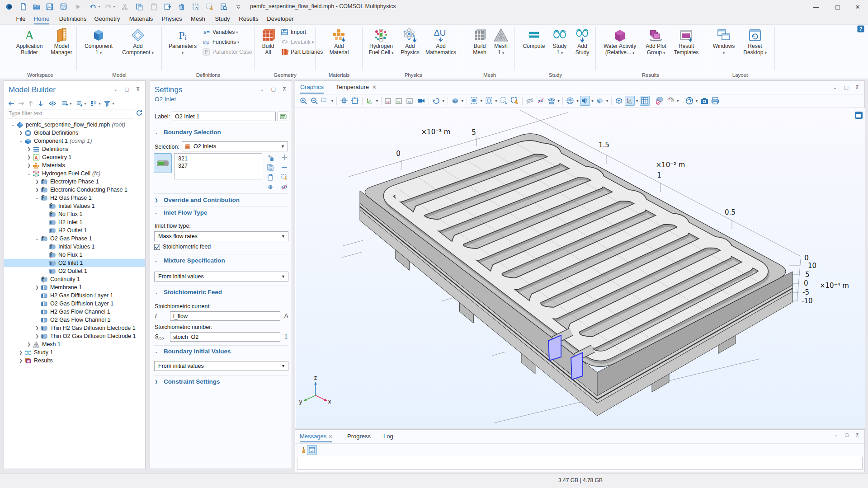  Describe the element at coordinates (218, 166) in the screenshot. I see `selection-list: 321 327` at that location.